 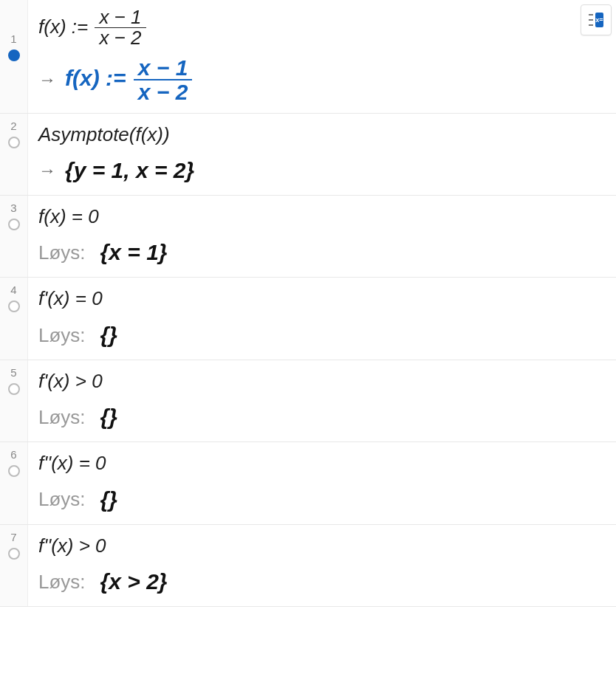 I want to click on output-expression: → {y = 1, x = 2}, so click(x=322, y=171).